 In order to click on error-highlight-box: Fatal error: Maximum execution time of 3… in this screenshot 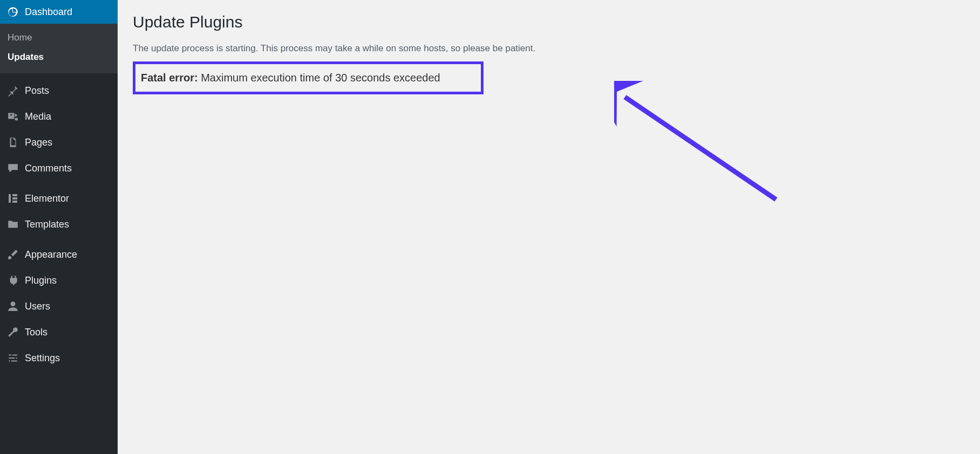, I will do `click(308, 78)`.